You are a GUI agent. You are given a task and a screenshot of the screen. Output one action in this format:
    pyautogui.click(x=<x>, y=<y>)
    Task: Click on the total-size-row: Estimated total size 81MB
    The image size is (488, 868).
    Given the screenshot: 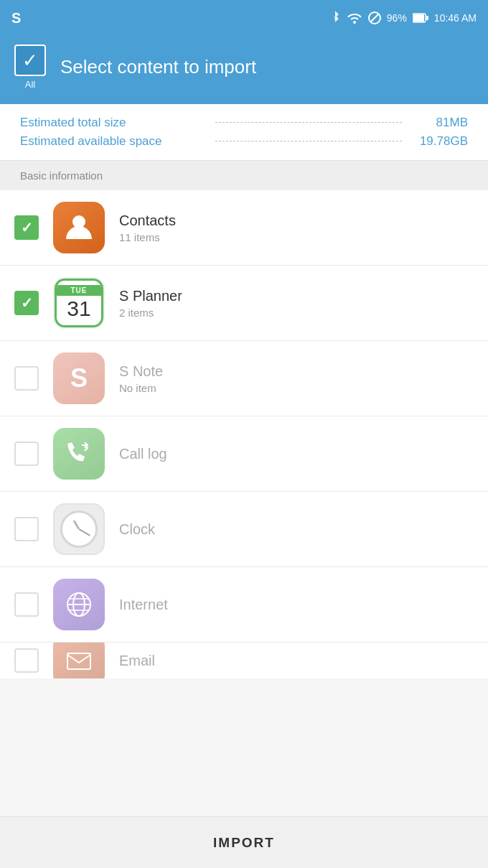 What is the action you would take?
    pyautogui.click(x=244, y=123)
    